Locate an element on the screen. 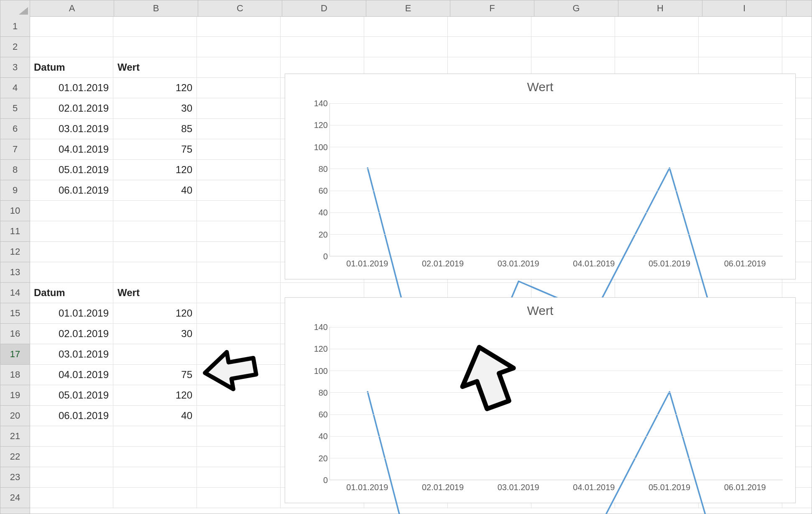 The width and height of the screenshot is (812, 514). cell-B14: Wert is located at coordinates (155, 293).